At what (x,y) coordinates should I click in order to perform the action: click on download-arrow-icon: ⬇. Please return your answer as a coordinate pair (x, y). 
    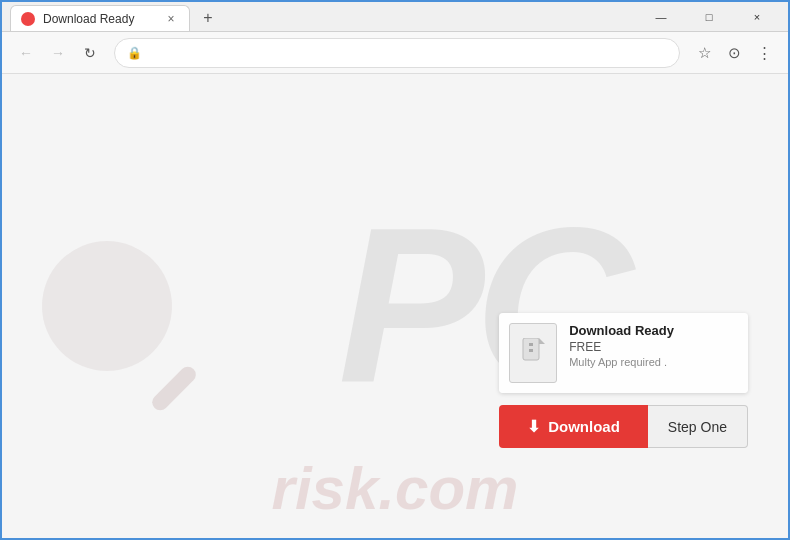
    Looking at the image, I should click on (534, 426).